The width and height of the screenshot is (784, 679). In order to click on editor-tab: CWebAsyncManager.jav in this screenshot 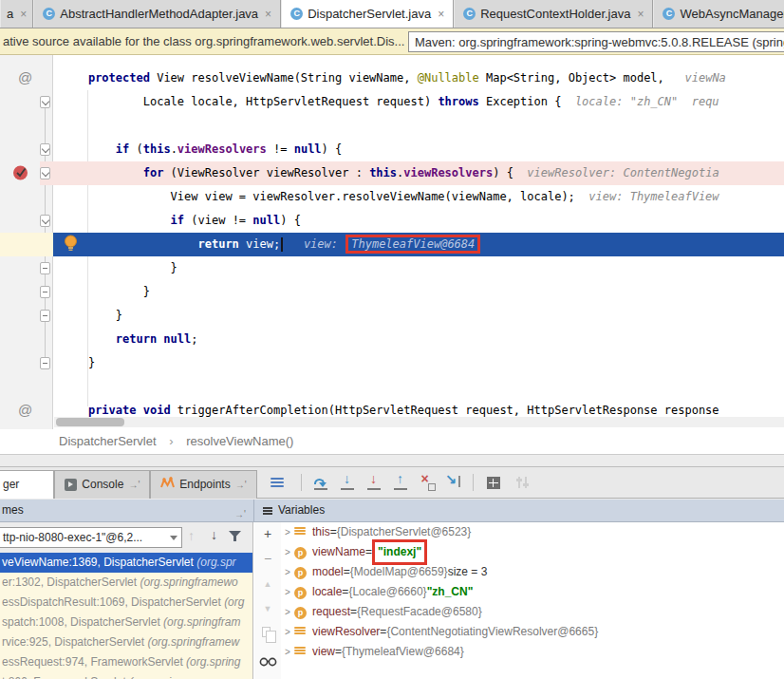, I will do `click(719, 13)`.